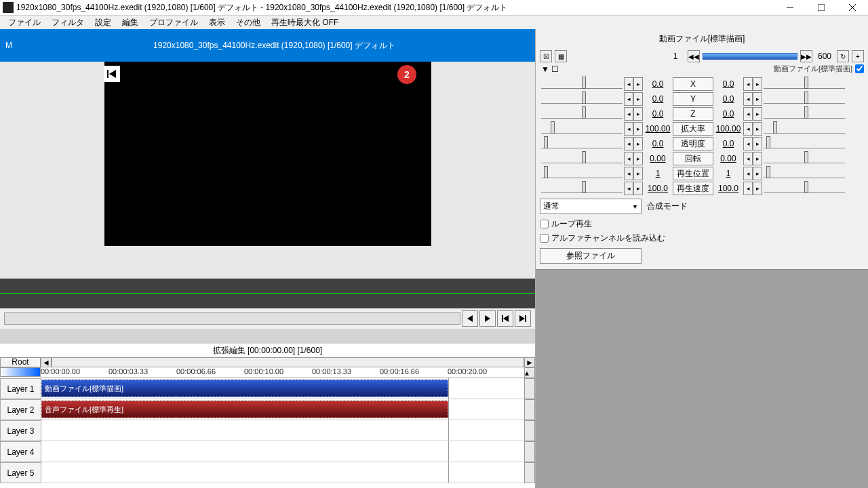 The height and width of the screenshot is (488, 868). What do you see at coordinates (694, 56) in the screenshot?
I see `frame-prev-button: ◀◀` at bounding box center [694, 56].